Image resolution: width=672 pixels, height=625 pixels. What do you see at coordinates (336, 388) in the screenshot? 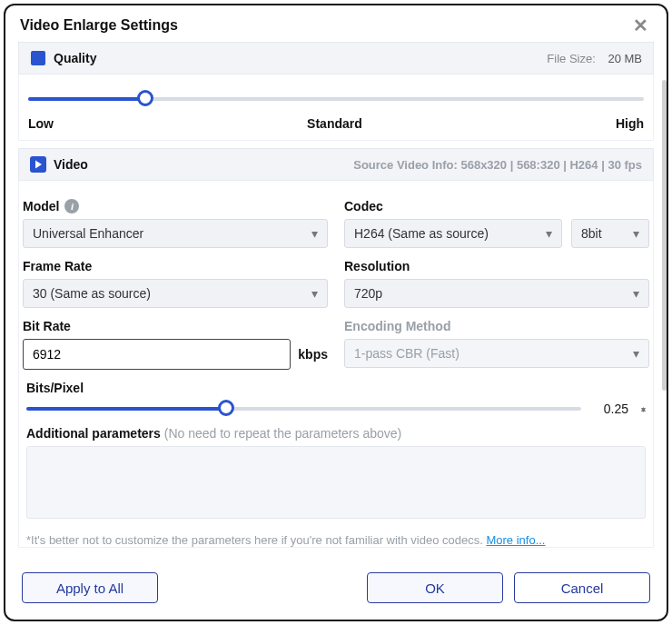
I see `bits-per-pixel-label: Bits/Pixel` at bounding box center [336, 388].